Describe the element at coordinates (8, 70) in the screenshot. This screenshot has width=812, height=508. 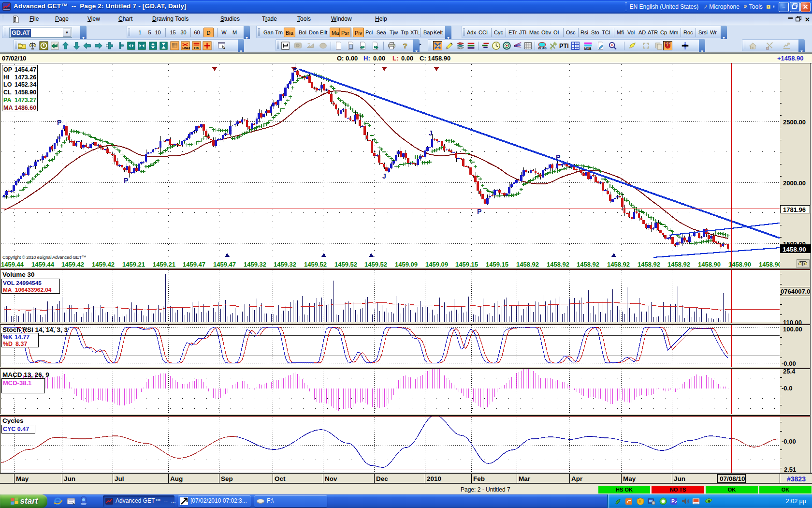
I see `svg-text: OP` at that location.